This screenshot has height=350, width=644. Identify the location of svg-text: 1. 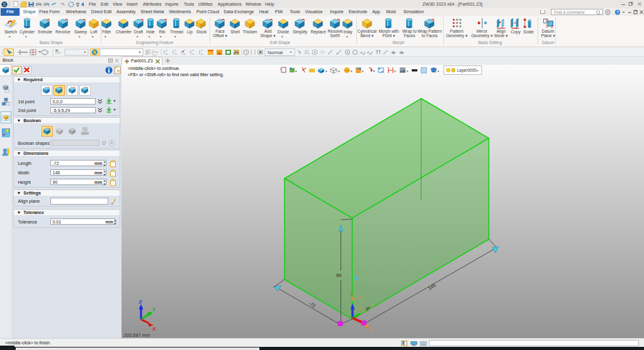
(546, 26).